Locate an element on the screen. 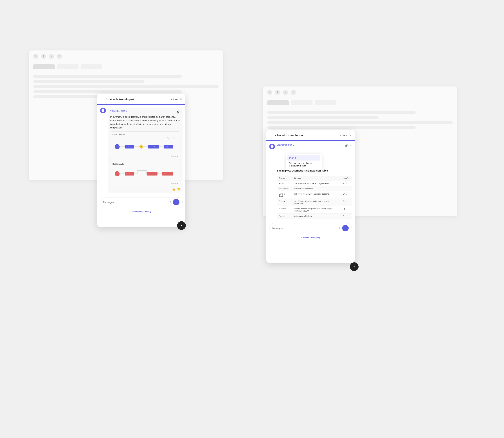 The image size is (504, 438). browser-icon-4: ⧉ is located at coordinates (60, 56).